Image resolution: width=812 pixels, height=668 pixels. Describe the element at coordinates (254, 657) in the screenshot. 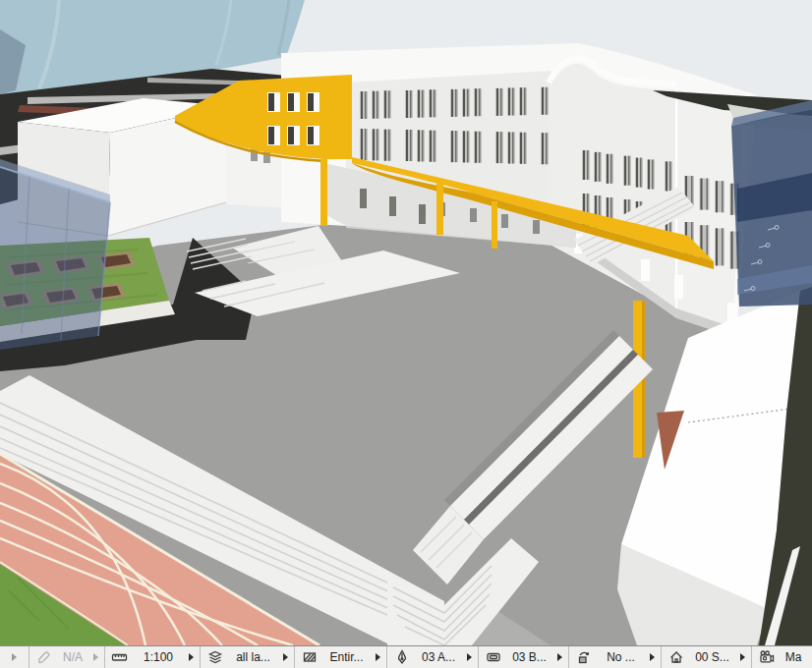

I see `quick-option-label: all la...` at that location.